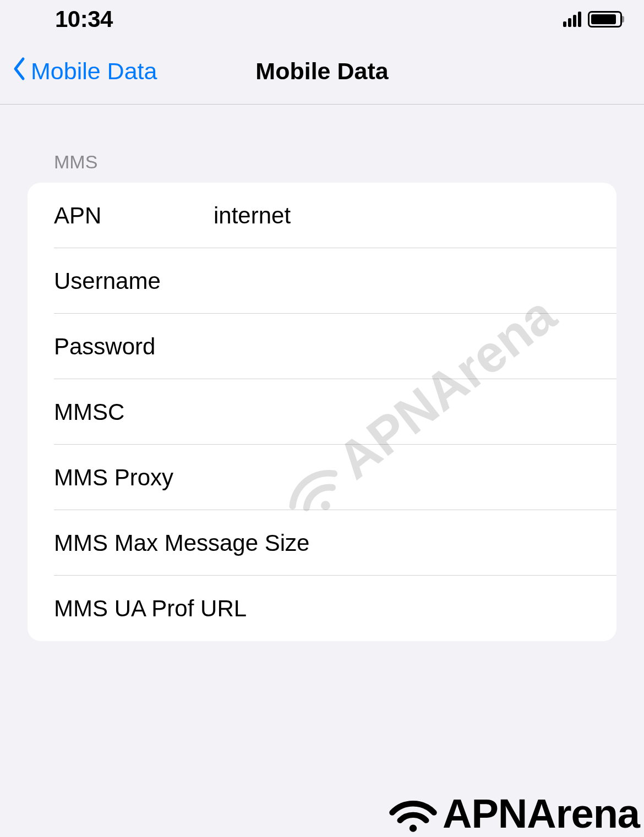 The image size is (644, 837). Describe the element at coordinates (182, 543) in the screenshot. I see `row-label: MMS Max Message Size` at that location.